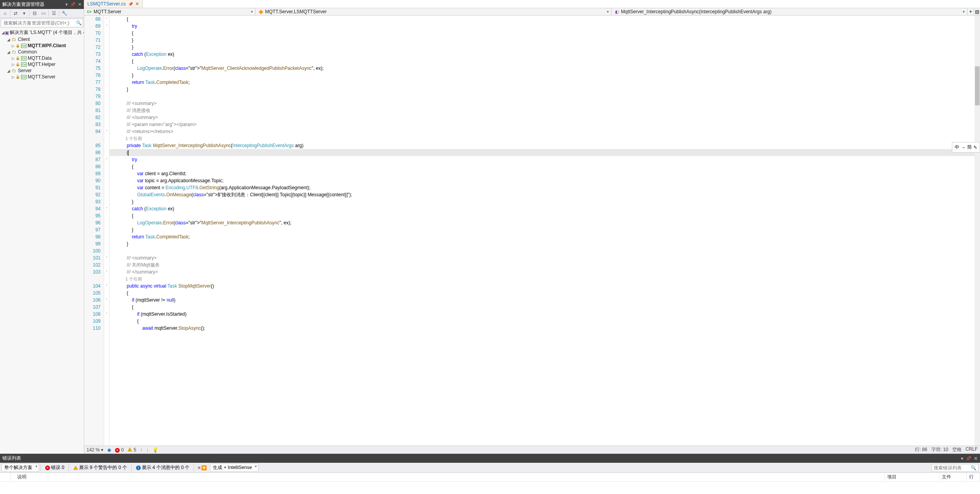 Image resolution: width=980 pixels, height=494 pixels. What do you see at coordinates (957, 450) in the screenshot?
I see `indent-mode: 空格` at bounding box center [957, 450].